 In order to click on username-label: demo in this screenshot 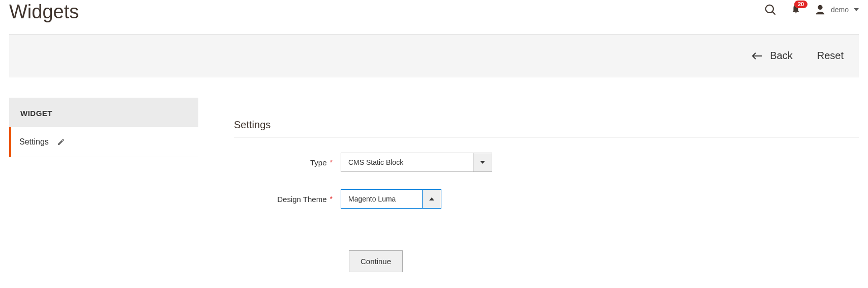, I will do `click(840, 10)`.